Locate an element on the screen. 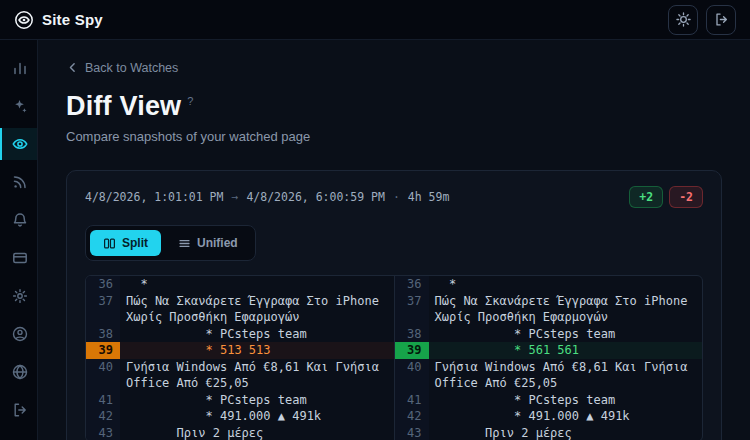 Image resolution: width=750 pixels, height=440 pixels. bar-chart-icon is located at coordinates (20, 68).